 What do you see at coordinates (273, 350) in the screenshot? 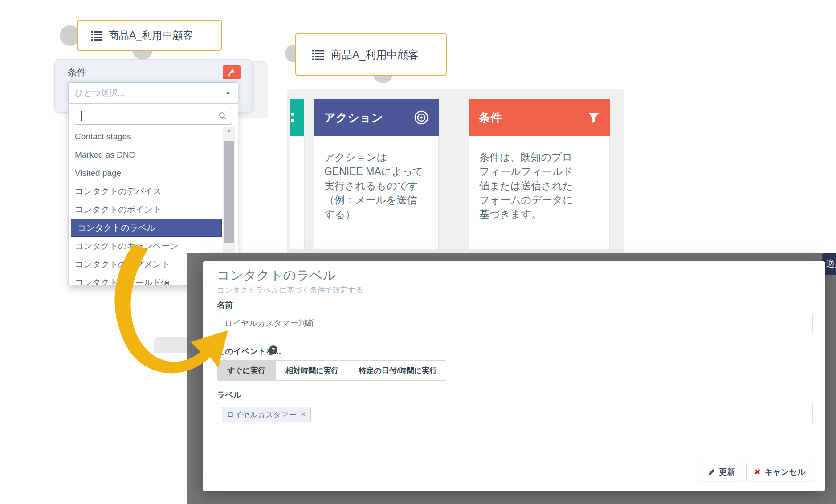
I see `help-icon: ?` at bounding box center [273, 350].